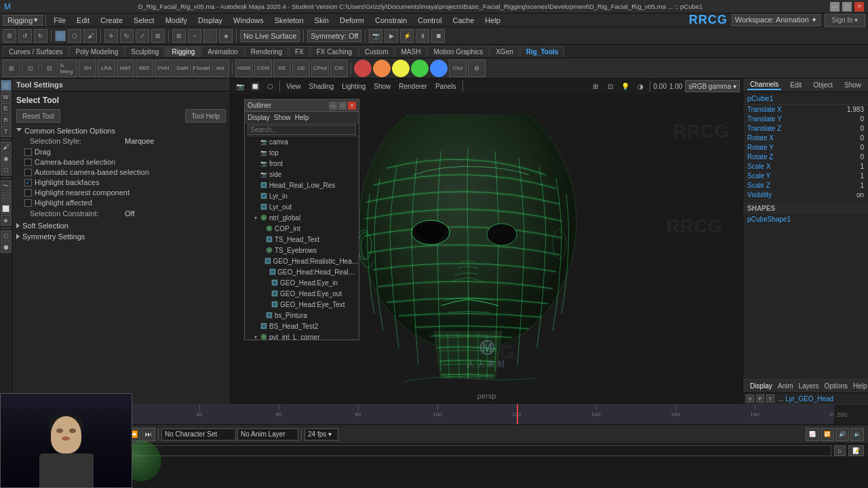 The height and width of the screenshot is (488, 868). I want to click on layer-tab-anim: Anim, so click(785, 386).